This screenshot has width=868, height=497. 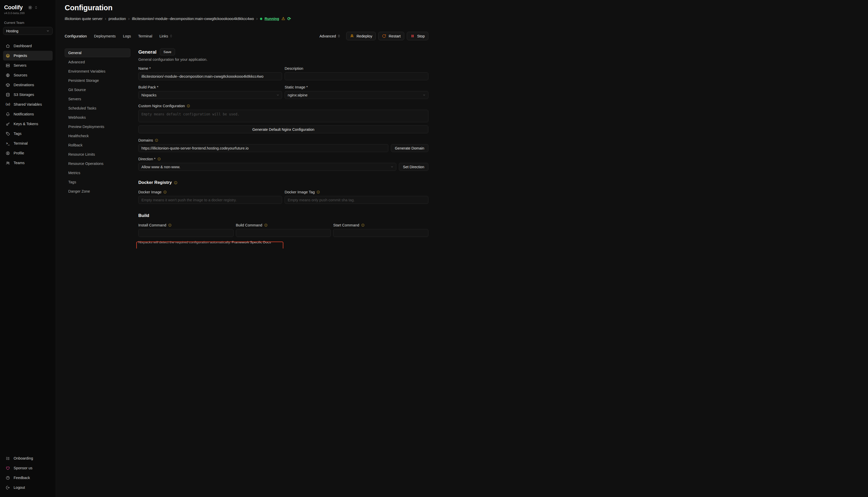 I want to click on sidebar-item-keys-tokens: Keys & Tokens, so click(x=28, y=124).